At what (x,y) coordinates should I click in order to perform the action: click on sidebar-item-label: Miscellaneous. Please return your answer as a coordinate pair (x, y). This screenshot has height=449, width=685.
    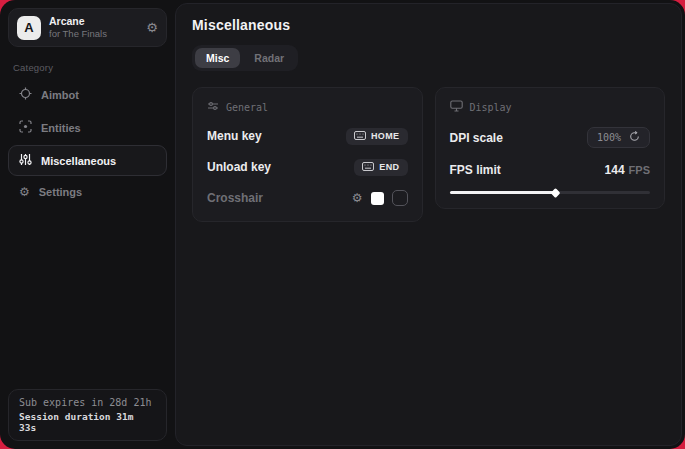
    Looking at the image, I should click on (78, 161).